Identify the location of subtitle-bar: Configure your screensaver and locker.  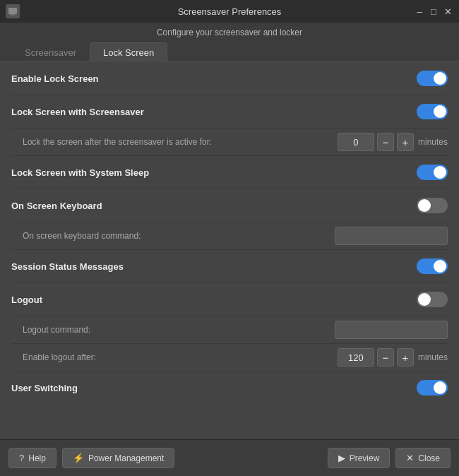
(230, 32).